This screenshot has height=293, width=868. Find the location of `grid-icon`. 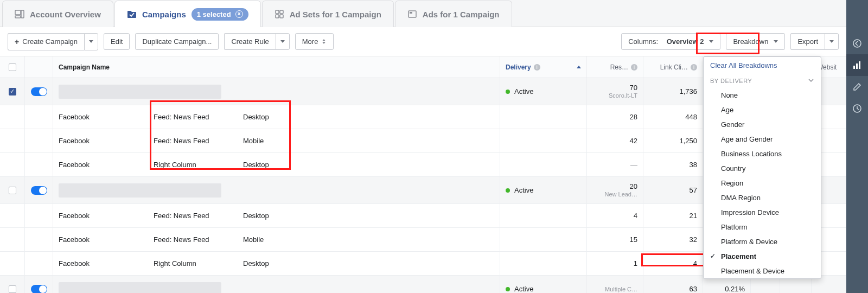

grid-icon is located at coordinates (279, 14).